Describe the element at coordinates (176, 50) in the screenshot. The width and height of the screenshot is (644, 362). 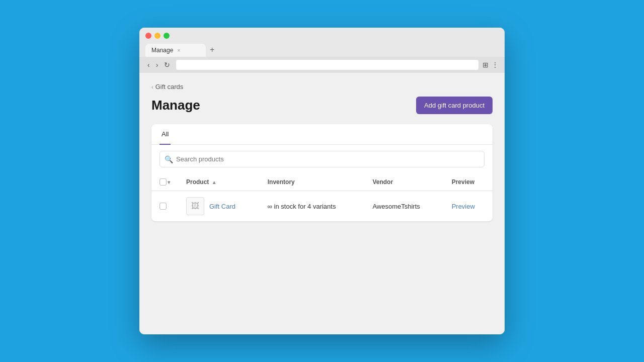
I see `browser-tab: Manage ×` at that location.